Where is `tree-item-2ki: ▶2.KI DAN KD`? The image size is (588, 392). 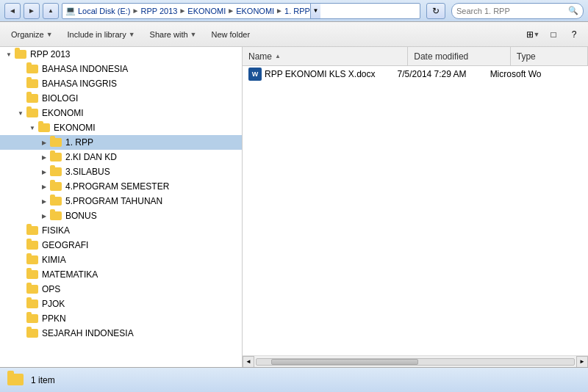
tree-item-2ki: ▶2.KI DAN KD is located at coordinates (121, 157).